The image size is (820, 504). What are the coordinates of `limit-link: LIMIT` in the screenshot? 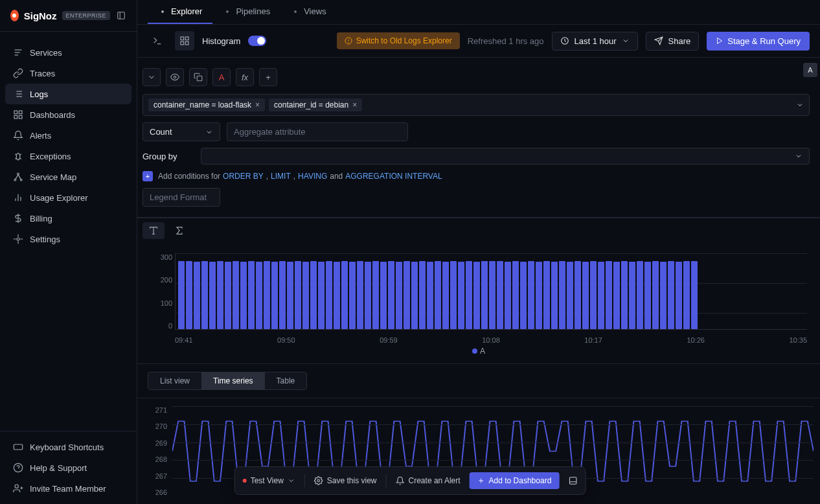 It's located at (281, 176).